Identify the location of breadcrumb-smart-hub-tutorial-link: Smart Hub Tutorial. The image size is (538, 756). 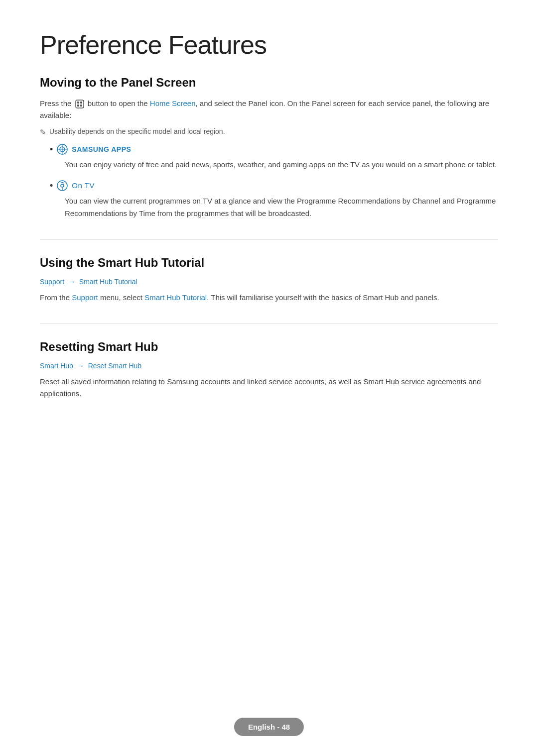
(109, 282).